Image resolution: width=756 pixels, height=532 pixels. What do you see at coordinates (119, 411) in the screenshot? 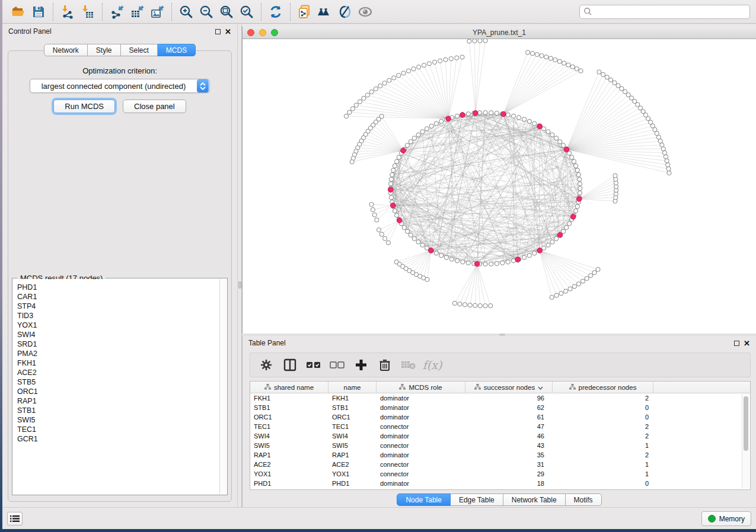
I see `mcds-result-item: STB1` at bounding box center [119, 411].